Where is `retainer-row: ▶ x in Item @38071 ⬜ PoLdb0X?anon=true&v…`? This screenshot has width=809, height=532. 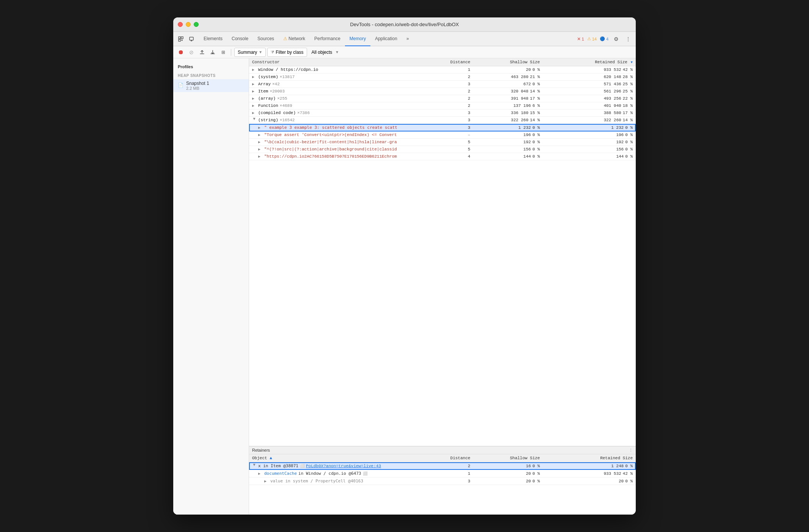
retainer-row: ▶ x in Item @38071 ⬜ PoLdb0X?anon=true&v… is located at coordinates (442, 466).